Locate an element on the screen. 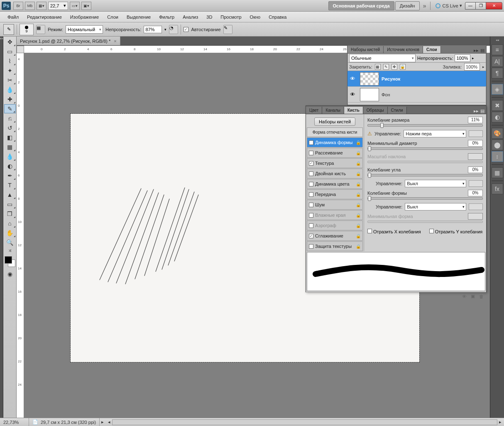 The height and width of the screenshot is (426, 504). bridge-button: Br is located at coordinates (18, 6).